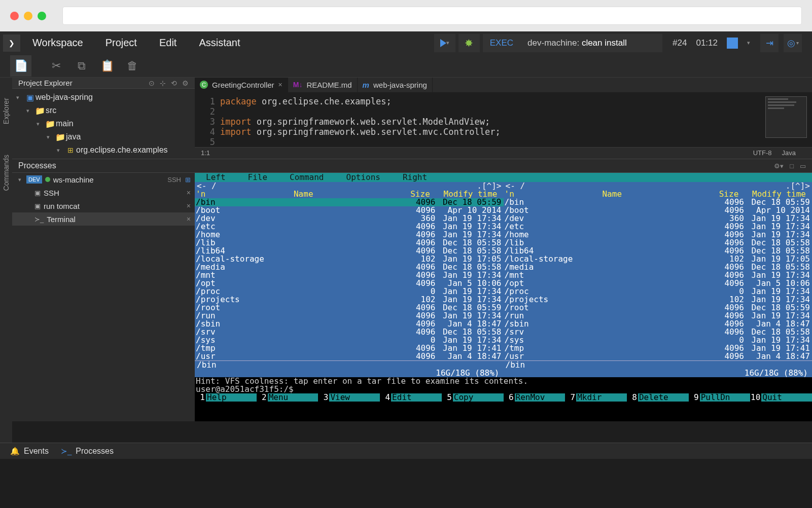  What do you see at coordinates (103, 111) in the screenshot?
I see `tree-src: ▾📁src` at bounding box center [103, 111].